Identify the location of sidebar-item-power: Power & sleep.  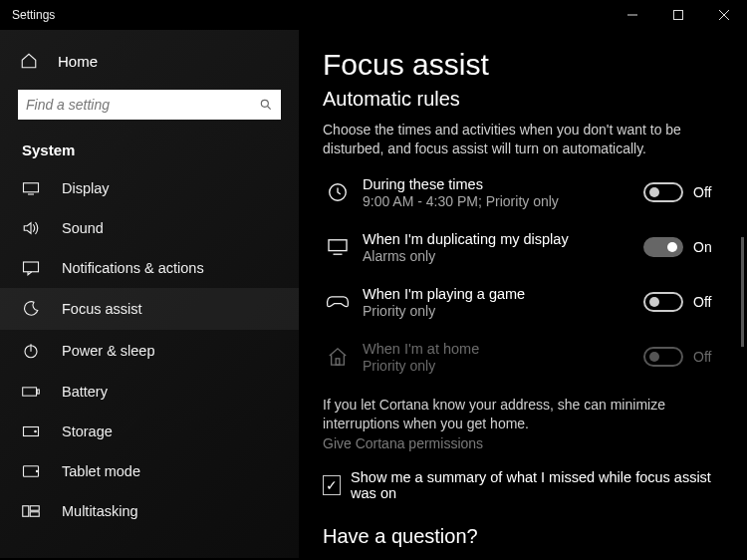
(149, 351).